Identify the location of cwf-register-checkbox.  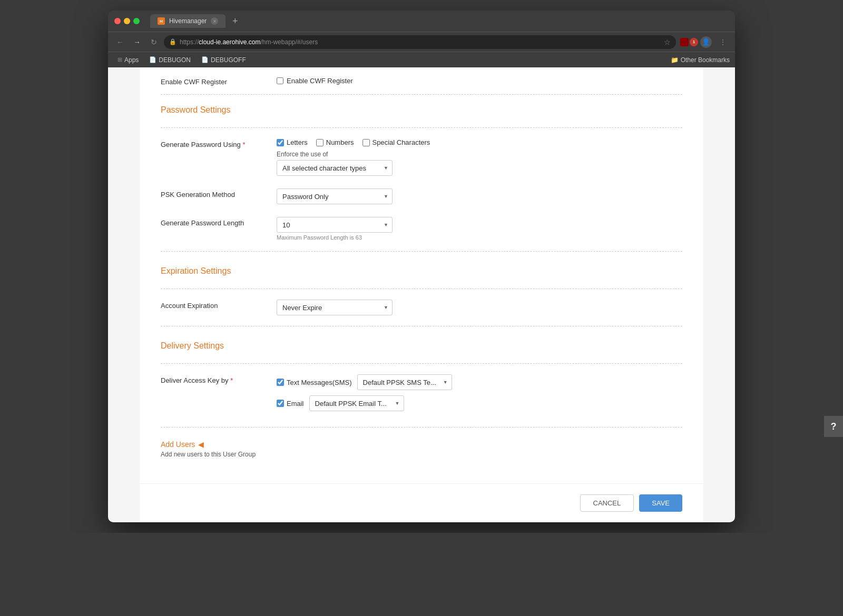
(280, 81).